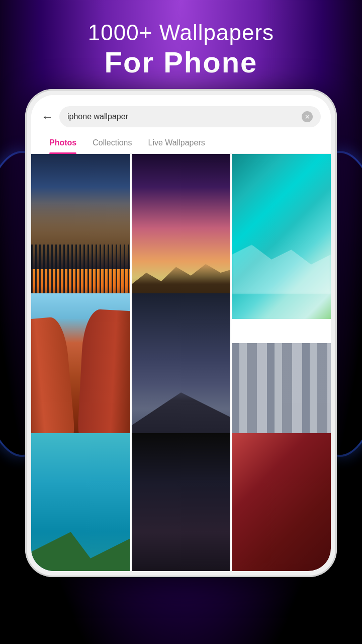 This screenshot has width=362, height=644. What do you see at coordinates (181, 143) in the screenshot?
I see `tabs-bar: Photos Collections Live Wallpapers` at bounding box center [181, 143].